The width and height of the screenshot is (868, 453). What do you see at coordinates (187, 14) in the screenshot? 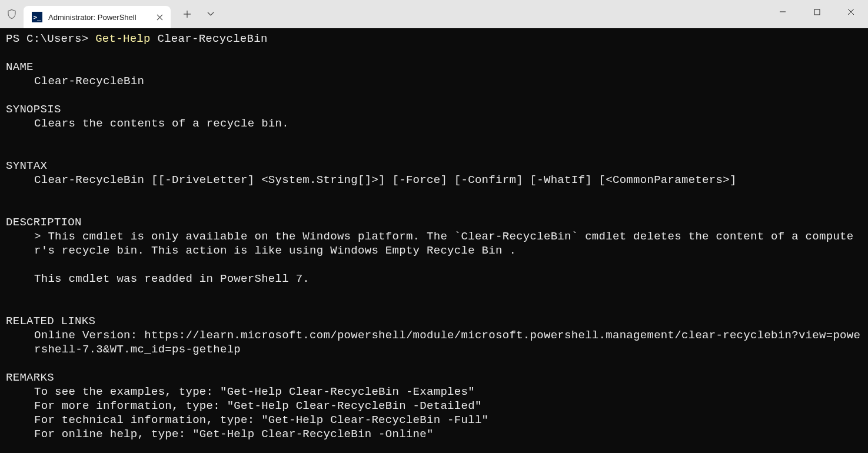
I see `new-tab-button` at bounding box center [187, 14].